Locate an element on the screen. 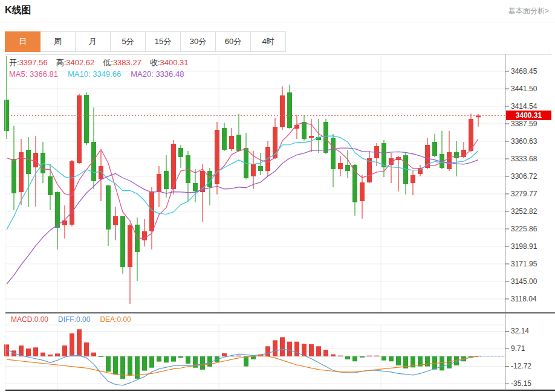 This screenshot has width=555, height=392. tab-60min: 60分 is located at coordinates (233, 42).